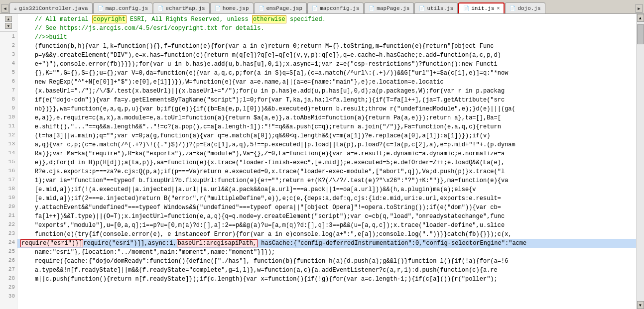 This screenshot has height=309, width=644. Describe the element at coordinates (8, 19) in the screenshot. I see `scroll-up-arrow: ▲` at that location.